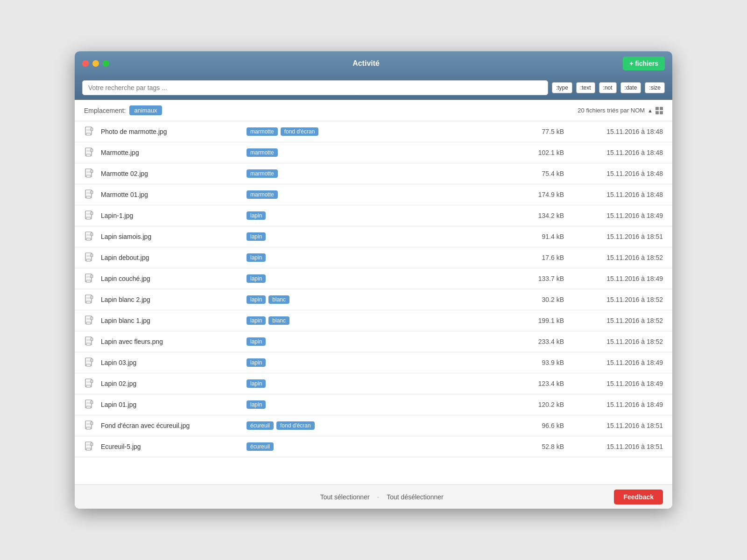 Image resolution: width=747 pixels, height=560 pixels. What do you see at coordinates (96, 63) in the screenshot?
I see `minimize-button` at bounding box center [96, 63].